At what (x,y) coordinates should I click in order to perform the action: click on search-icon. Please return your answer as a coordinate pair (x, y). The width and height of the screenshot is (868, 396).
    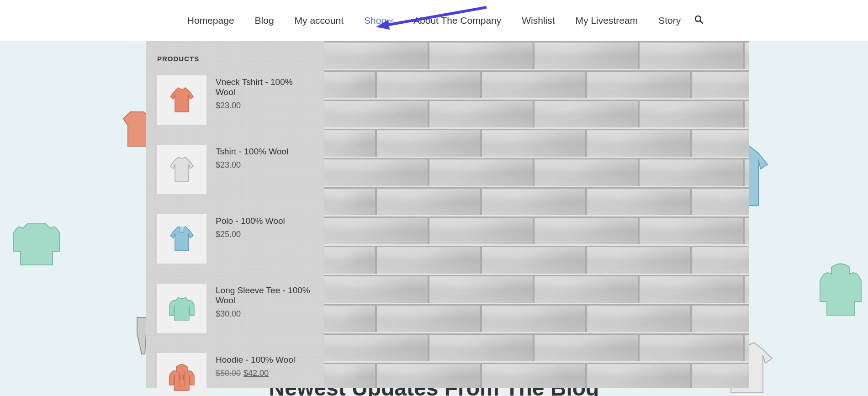
    Looking at the image, I should click on (699, 20).